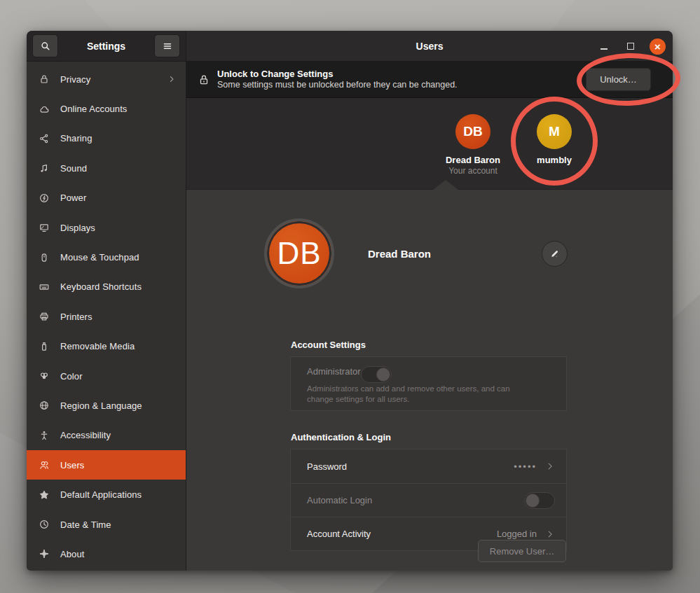 The width and height of the screenshot is (700, 593). What do you see at coordinates (115, 435) in the screenshot?
I see `sidebar-item-label: Accessibility` at bounding box center [115, 435].